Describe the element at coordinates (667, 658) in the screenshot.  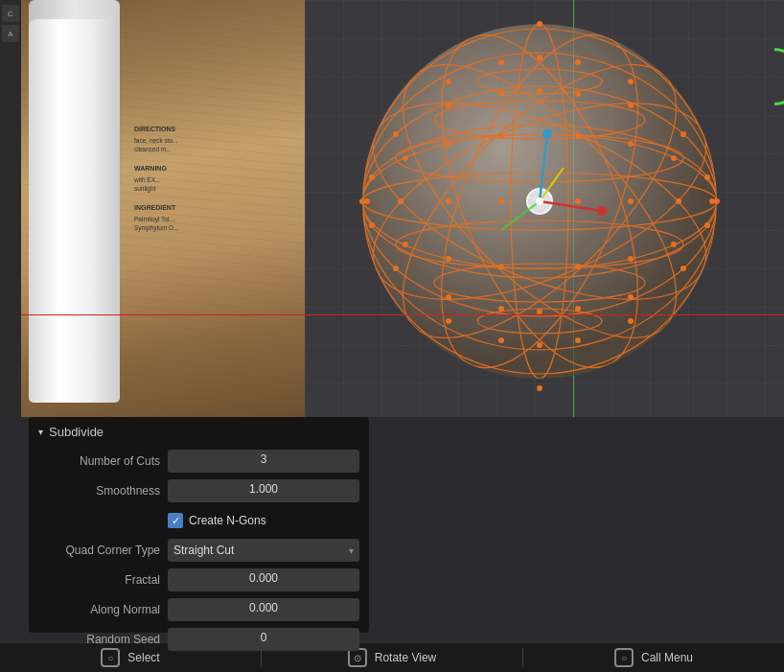
I see `callmenu-label: Call Menu` at that location.